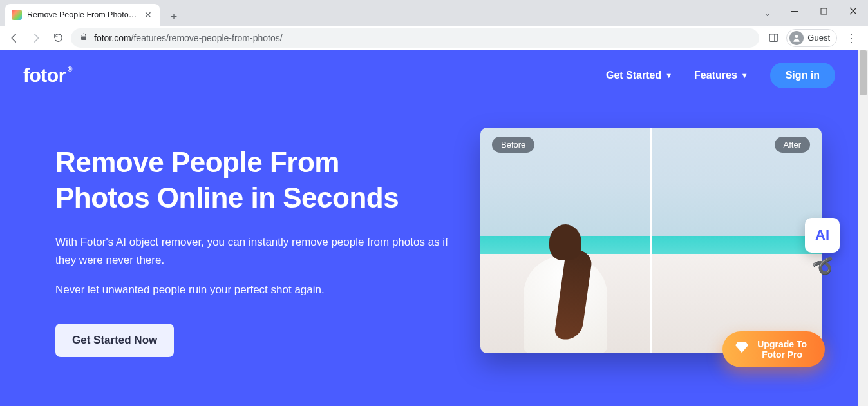 This screenshot has width=868, height=408. Describe the element at coordinates (82, 15) in the screenshot. I see `tab-title: Remove People From Photos O` at that location.